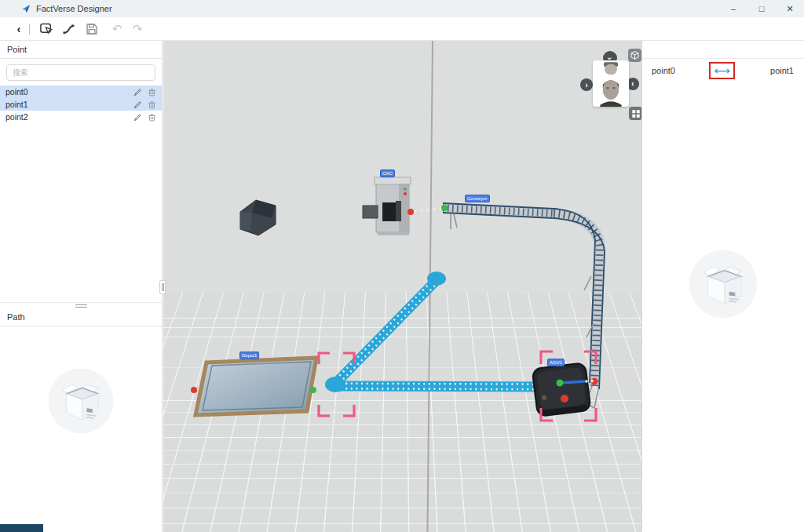 The width and height of the screenshot is (804, 532). What do you see at coordinates (17, 92) in the screenshot?
I see `point-label: point0` at bounding box center [17, 92].